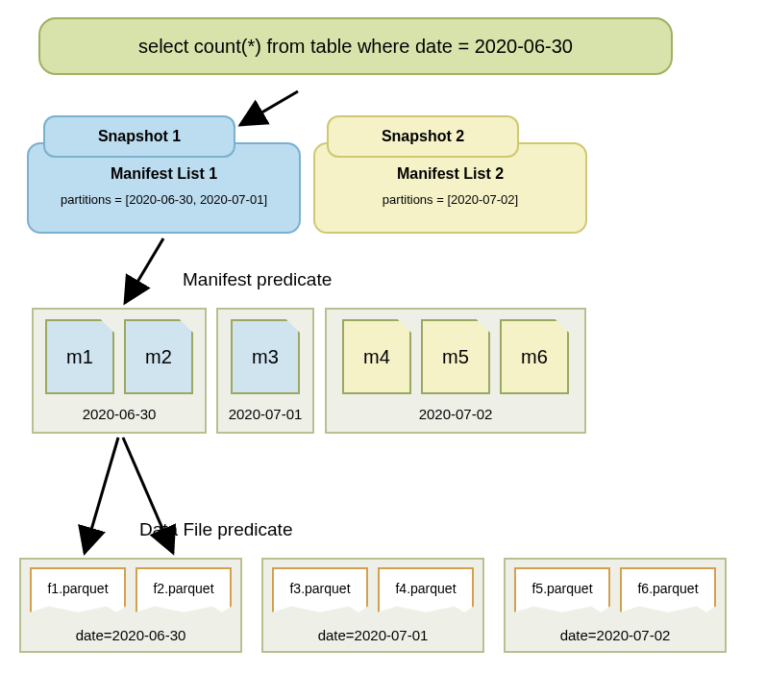 The image size is (766, 700). I want to click on manifest-list-2-partitions: partitions = [2020-07-02], so click(450, 200).